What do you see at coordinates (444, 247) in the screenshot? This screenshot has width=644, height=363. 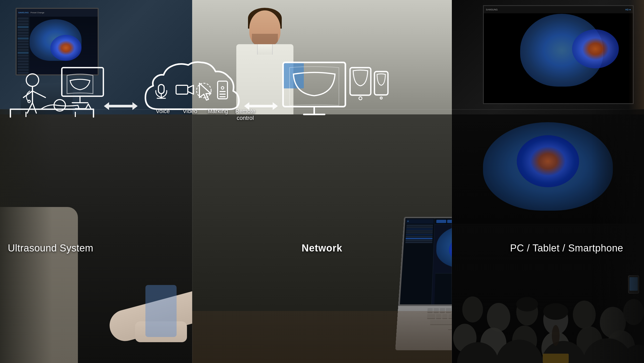 I see `laptop-ultrasound` at bounding box center [444, 247].